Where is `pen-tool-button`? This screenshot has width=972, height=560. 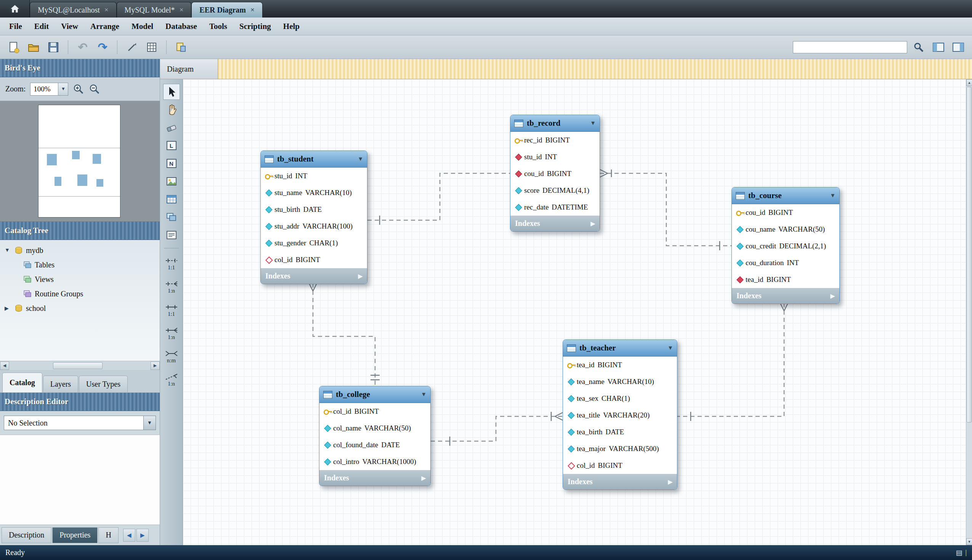 pen-tool-button is located at coordinates (132, 47).